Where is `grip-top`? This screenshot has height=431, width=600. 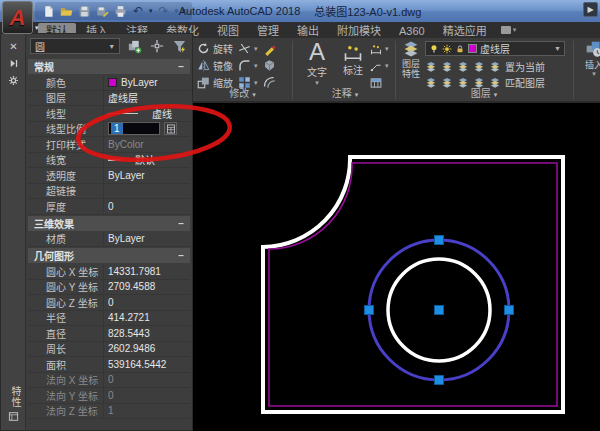 grip-top is located at coordinates (440, 240).